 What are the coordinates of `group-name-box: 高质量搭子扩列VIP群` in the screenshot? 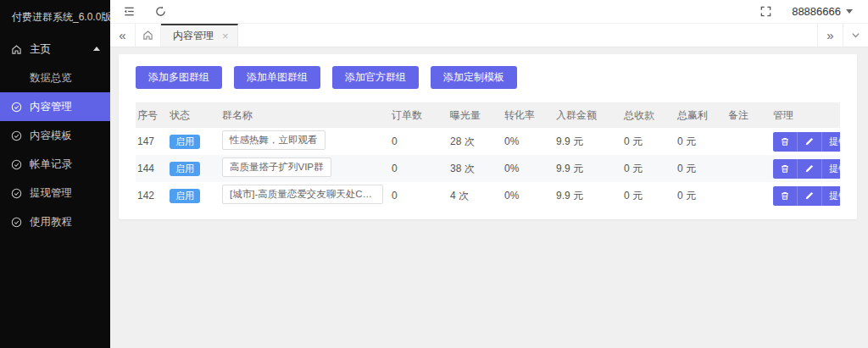 It's located at (276, 168).